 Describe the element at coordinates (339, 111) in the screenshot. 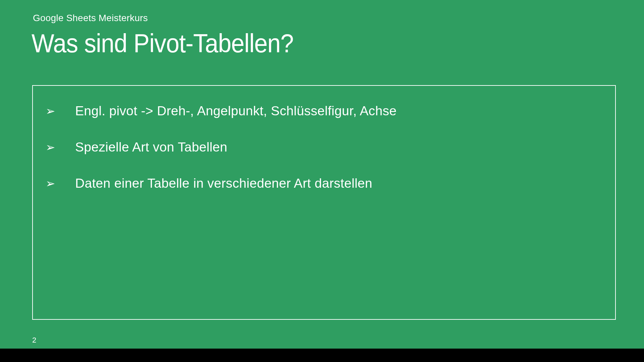

I see `bullet-text: Engl. pivot -> Dreh-, Angelpunkt, Schlüs…` at that location.